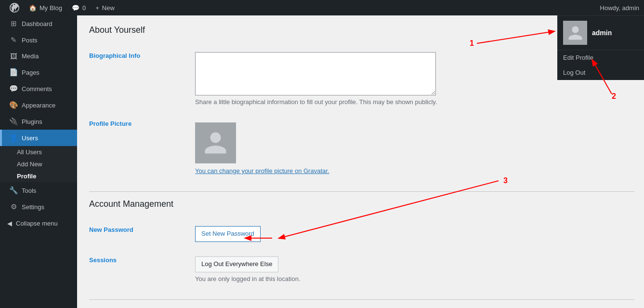 This screenshot has width=644, height=308. Describe the element at coordinates (602, 33) in the screenshot. I see `dropdown-username: admin` at that location.